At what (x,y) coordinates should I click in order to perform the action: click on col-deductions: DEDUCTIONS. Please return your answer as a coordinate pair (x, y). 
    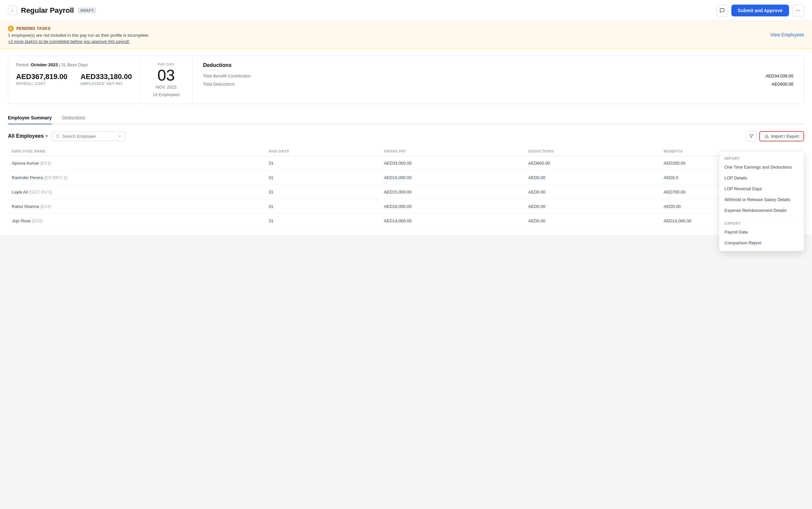
    Looking at the image, I should click on (592, 151).